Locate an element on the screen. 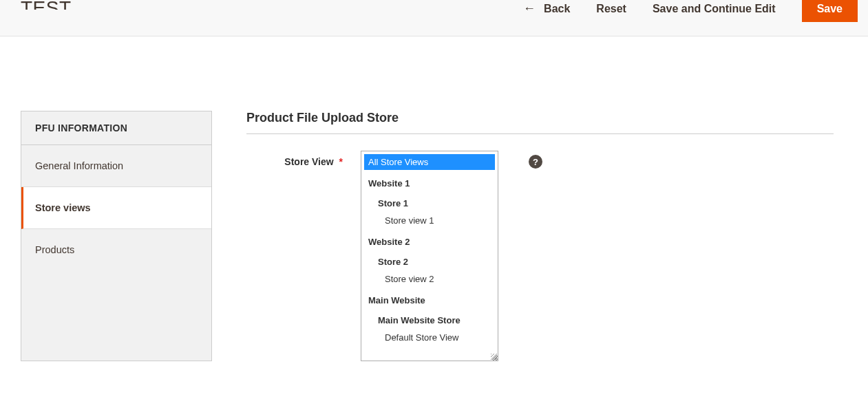 The height and width of the screenshot is (408, 868). listbox-option: Store view 2 is located at coordinates (430, 279).